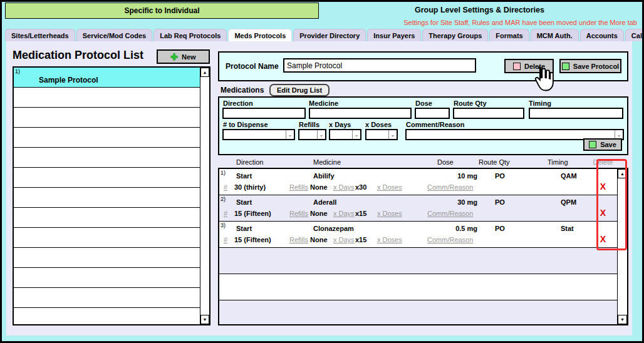 The width and height of the screenshot is (644, 343). What do you see at coordinates (423, 103) in the screenshot?
I see `dose-label: Dose` at bounding box center [423, 103].